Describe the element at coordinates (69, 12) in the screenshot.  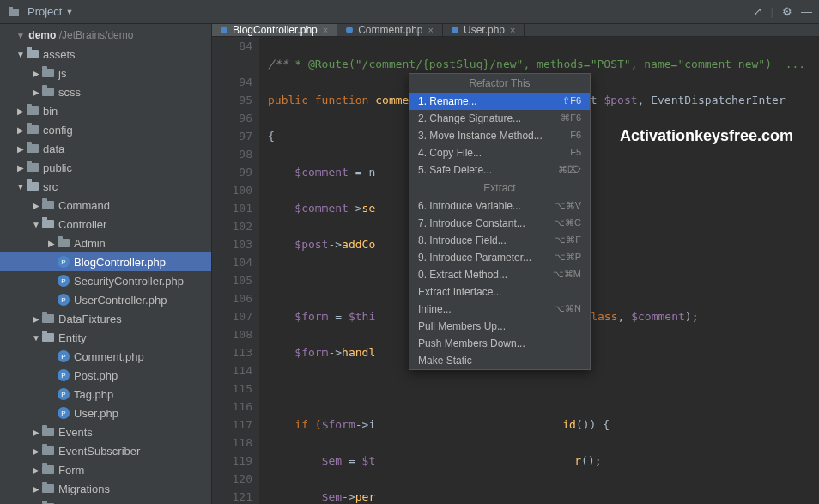
I see `chevron-down-icon: ▼` at that location.